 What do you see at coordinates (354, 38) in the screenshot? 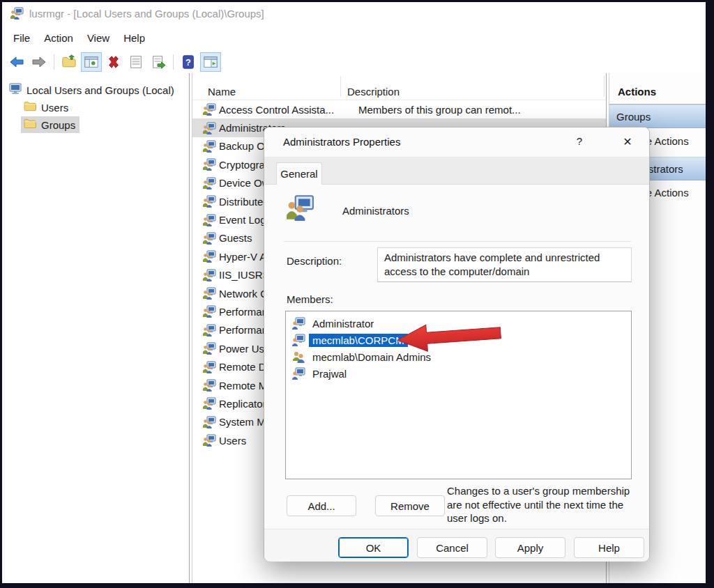
I see `menu-bar: FileActionViewHelp` at bounding box center [354, 38].